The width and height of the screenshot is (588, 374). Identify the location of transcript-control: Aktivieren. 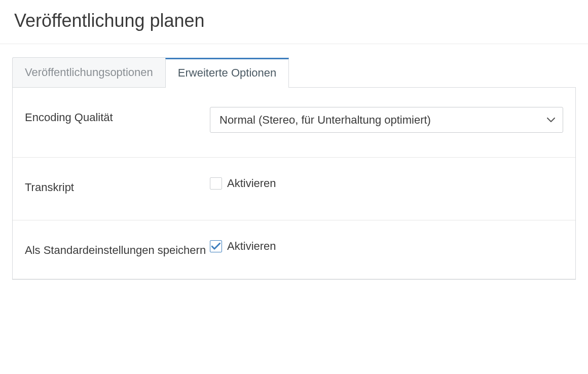
(386, 183).